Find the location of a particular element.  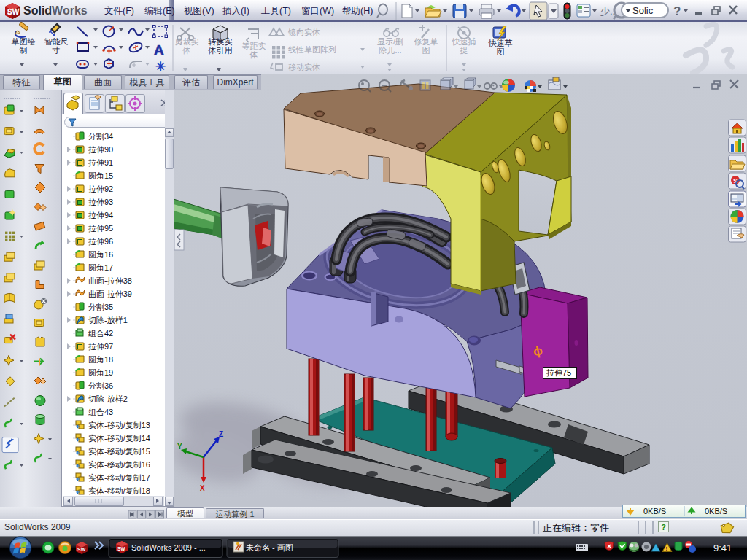

svg-text: SolidWorks 2009 - ... is located at coordinates (169, 548).